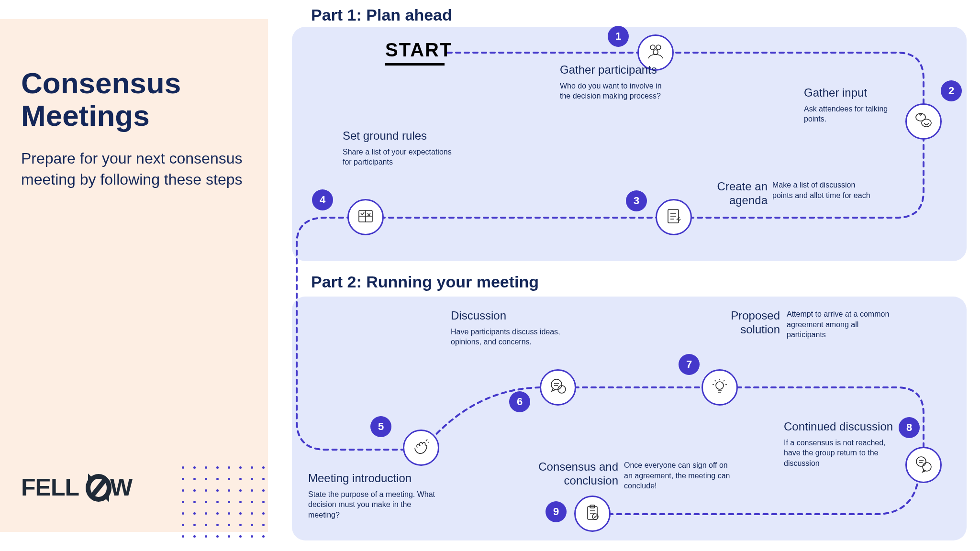 Image resolution: width=980 pixels, height=551 pixels. I want to click on wave-hand-icon, so click(421, 448).